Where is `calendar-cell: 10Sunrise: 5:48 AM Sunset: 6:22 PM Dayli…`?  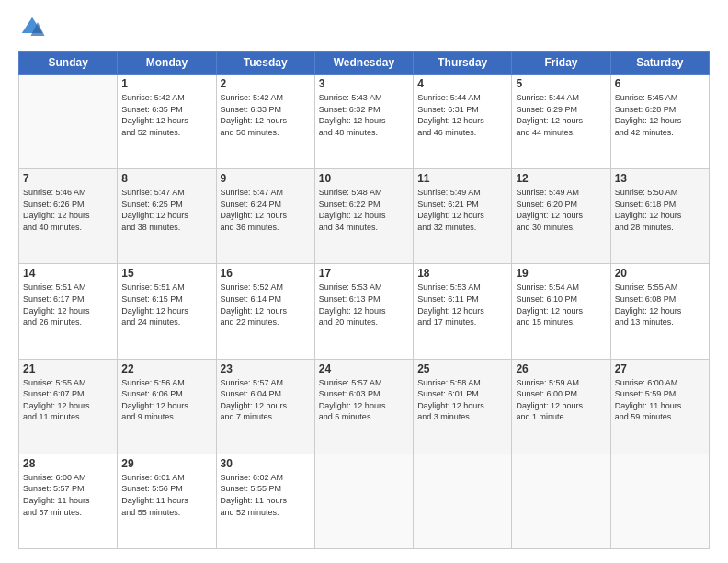 calendar-cell: 10Sunrise: 5:48 AM Sunset: 6:22 PM Dayli… is located at coordinates (364, 217).